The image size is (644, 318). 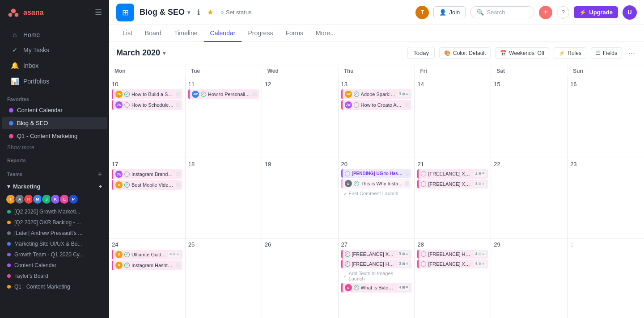 What do you see at coordinates (147, 255) in the screenshot?
I see `task-card: U ✓ Ultiamte Guide to Instagram Hashtags…` at bounding box center [147, 255].